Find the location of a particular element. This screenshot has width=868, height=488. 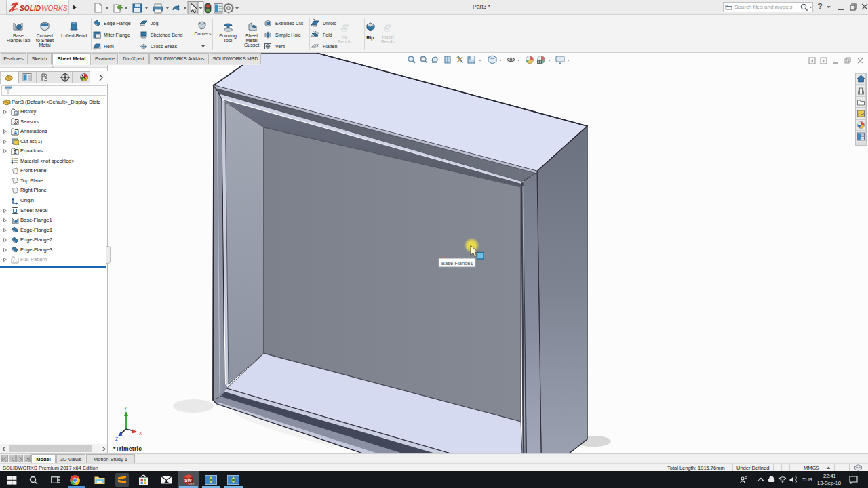

svg-text: 2017 is located at coordinates (191, 484).